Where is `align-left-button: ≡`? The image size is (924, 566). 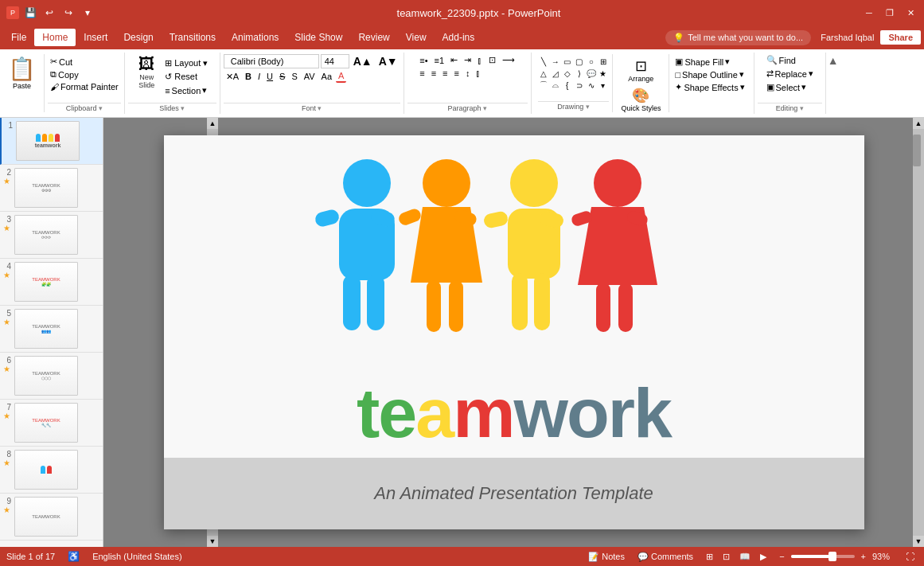
align-left-button: ≡ is located at coordinates (422, 73).